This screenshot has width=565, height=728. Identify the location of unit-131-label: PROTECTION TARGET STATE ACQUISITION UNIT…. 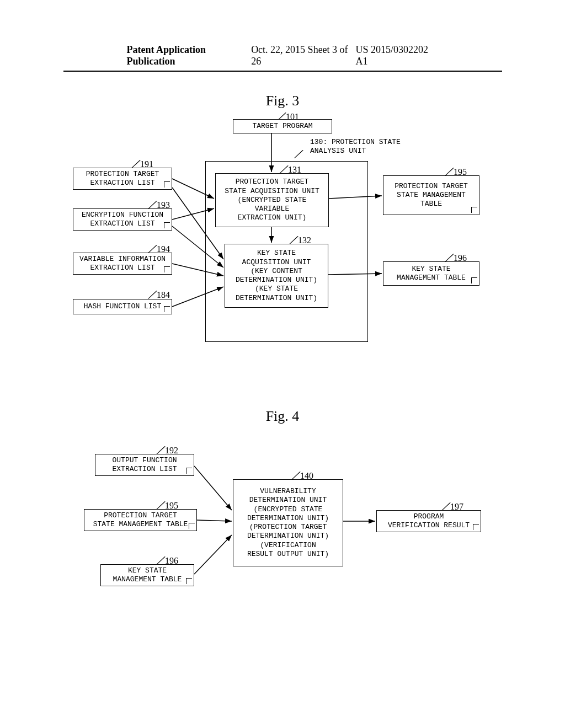
(272, 200).